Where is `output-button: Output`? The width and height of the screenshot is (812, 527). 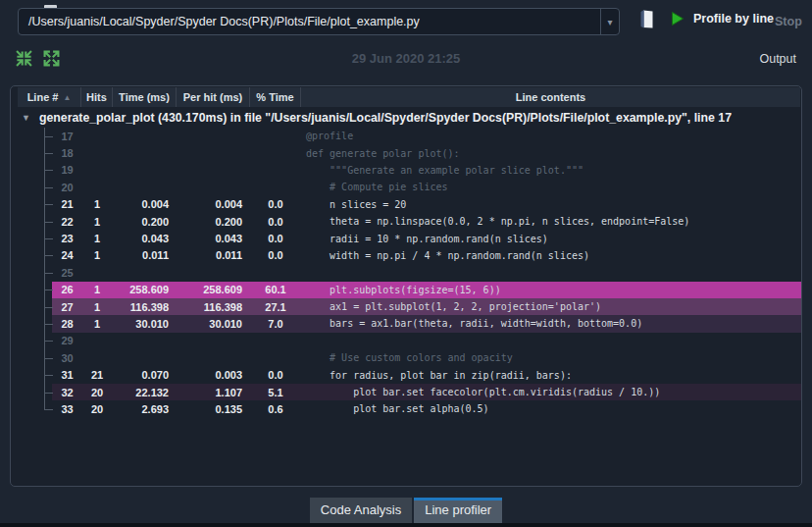 output-button: Output is located at coordinates (778, 59).